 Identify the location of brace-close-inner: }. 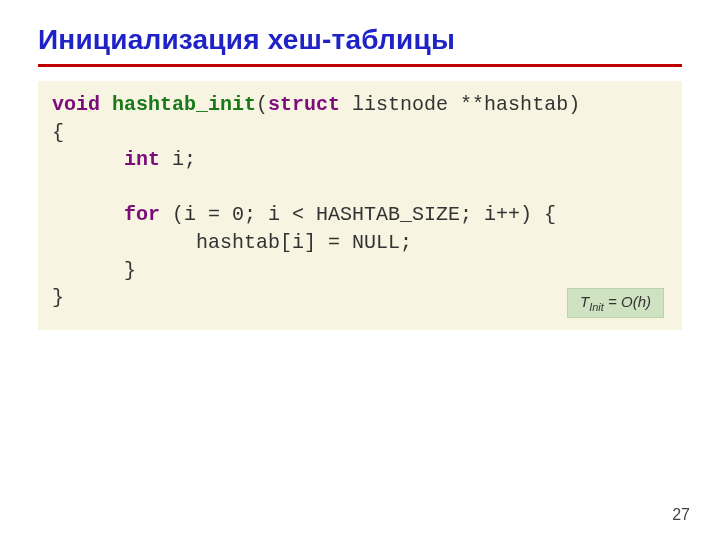
(94, 270).